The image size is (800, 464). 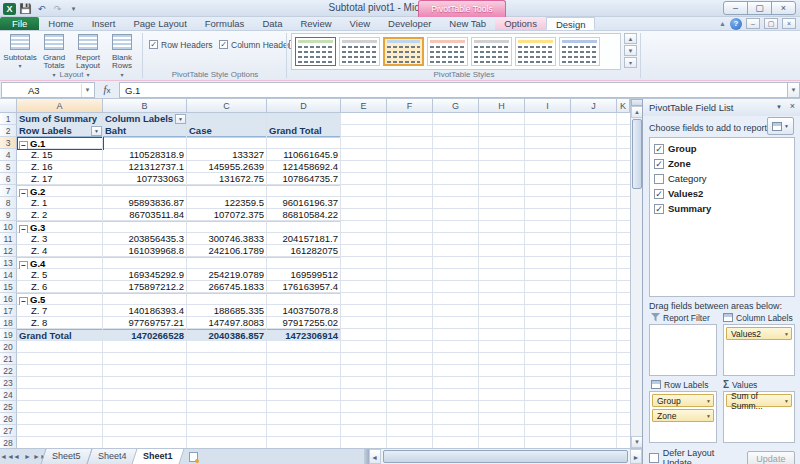 What do you see at coordinates (60, 311) in the screenshot?
I see `zone-label: Z. 7` at bounding box center [60, 311].